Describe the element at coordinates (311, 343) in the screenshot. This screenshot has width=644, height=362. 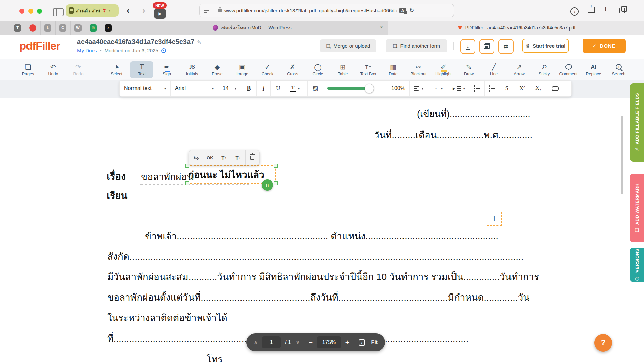
I see `zoom-out-button: −` at that location.